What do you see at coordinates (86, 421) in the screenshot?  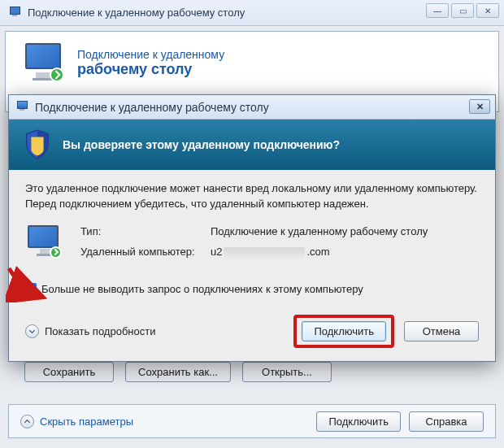 I see `hide-options-label: Скрыть параметры` at bounding box center [86, 421].